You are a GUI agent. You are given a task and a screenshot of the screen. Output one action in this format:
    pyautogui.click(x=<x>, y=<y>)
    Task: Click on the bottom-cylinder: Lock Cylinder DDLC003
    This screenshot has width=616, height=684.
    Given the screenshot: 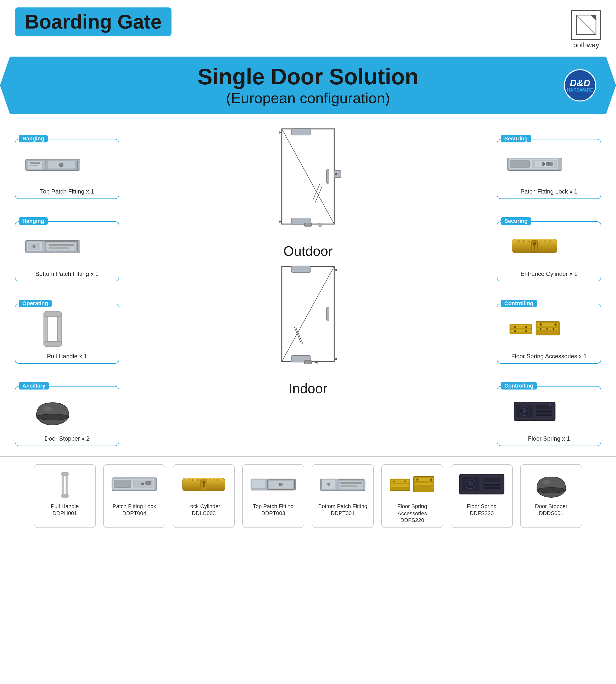 What is the action you would take?
    pyautogui.click(x=204, y=496)
    